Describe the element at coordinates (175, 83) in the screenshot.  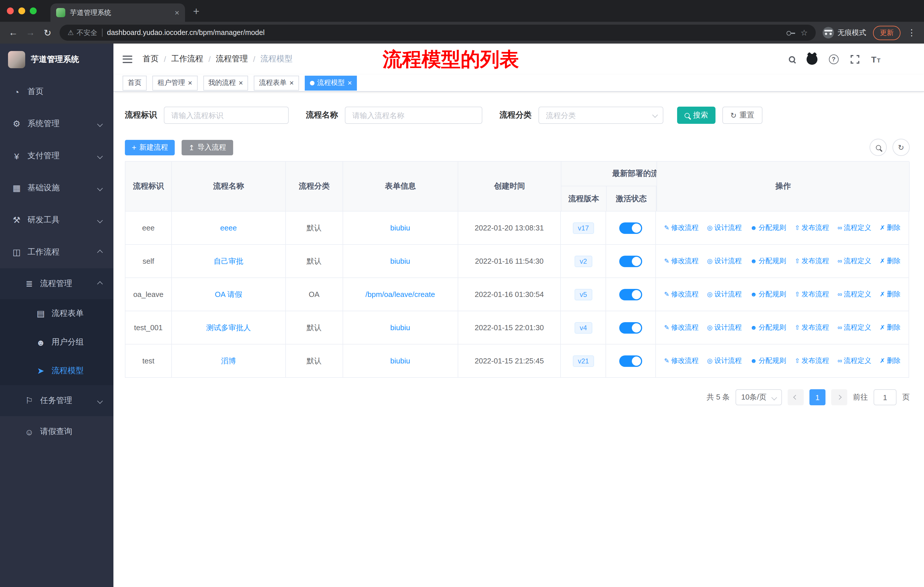
I see `tag-tenant: 租户管理 ×` at that location.